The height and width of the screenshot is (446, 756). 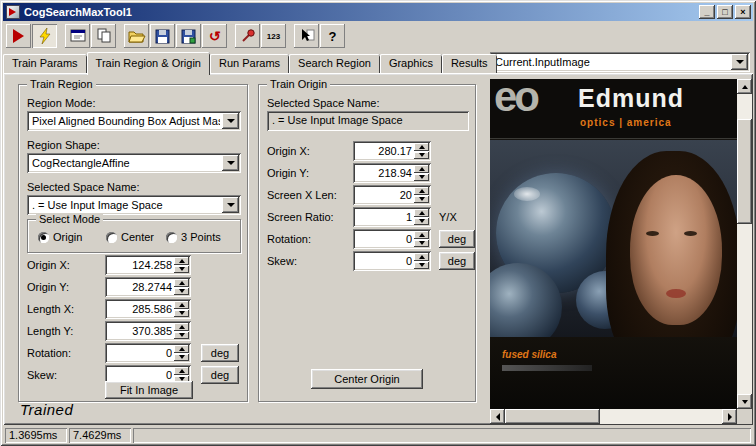 I want to click on tab-graphics: Graphics, so click(x=411, y=64).